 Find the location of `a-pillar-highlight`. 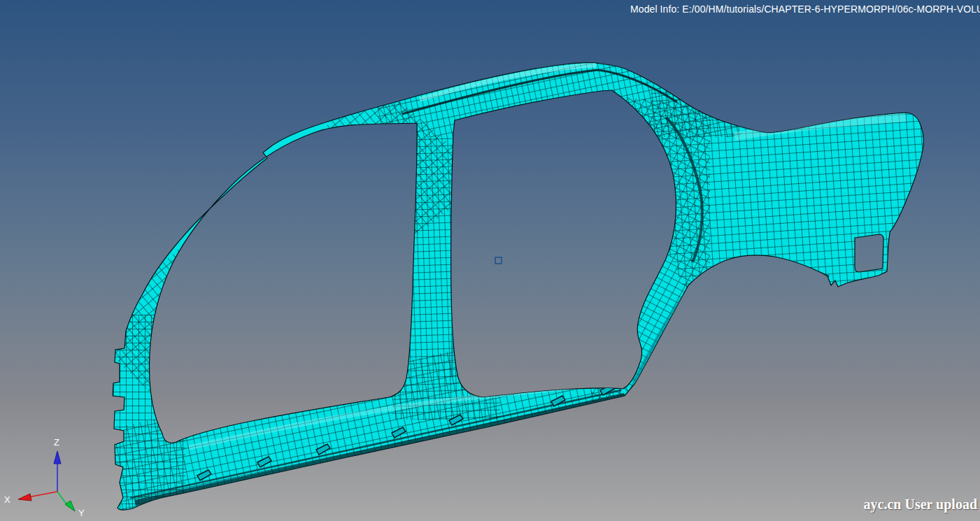

a-pillar-highlight is located at coordinates (248, 218).